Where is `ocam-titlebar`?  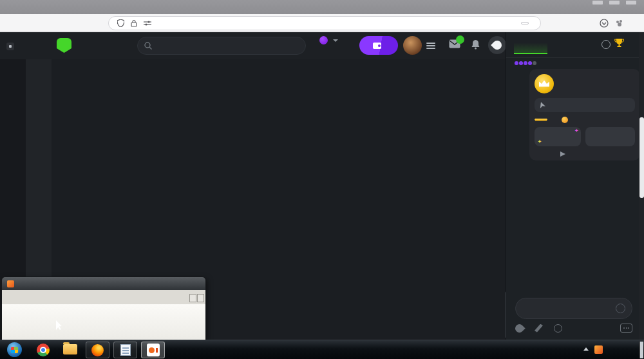 ocam-titlebar is located at coordinates (104, 284).